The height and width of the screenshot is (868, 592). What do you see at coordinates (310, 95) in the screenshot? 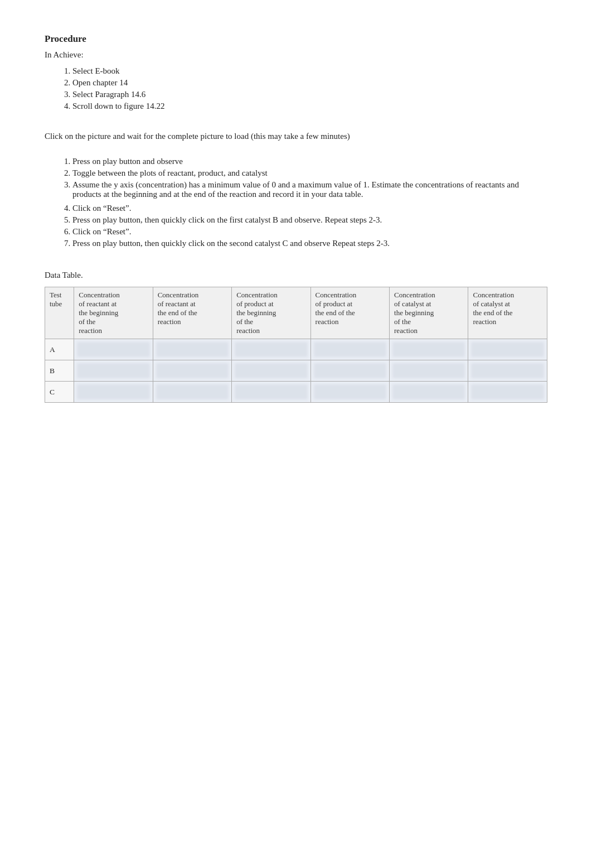
I see `intro-step-3: Select Paragraph 14.6` at bounding box center [310, 95].